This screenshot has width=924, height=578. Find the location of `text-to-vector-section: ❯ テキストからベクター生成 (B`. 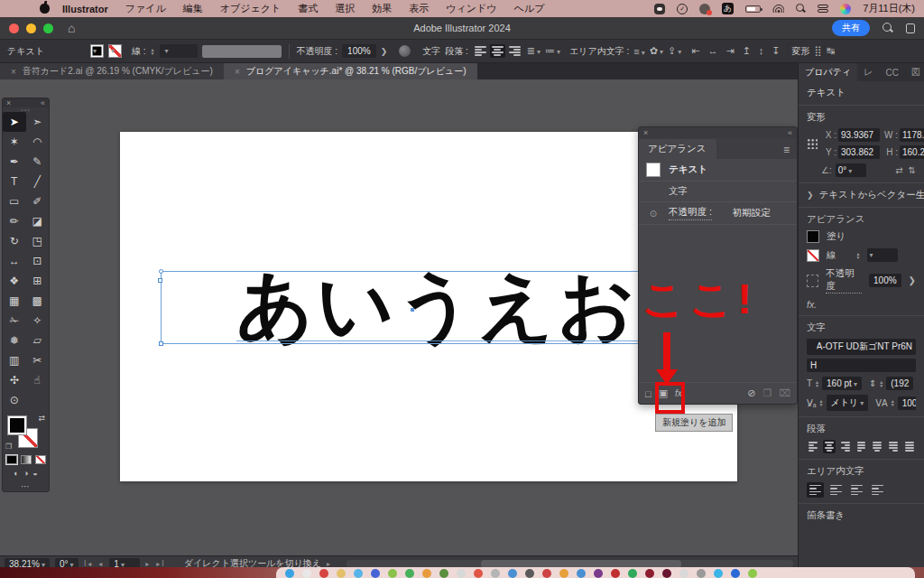

text-to-vector-section: ❯ テキストからベクター生成 (B is located at coordinates (861, 195).